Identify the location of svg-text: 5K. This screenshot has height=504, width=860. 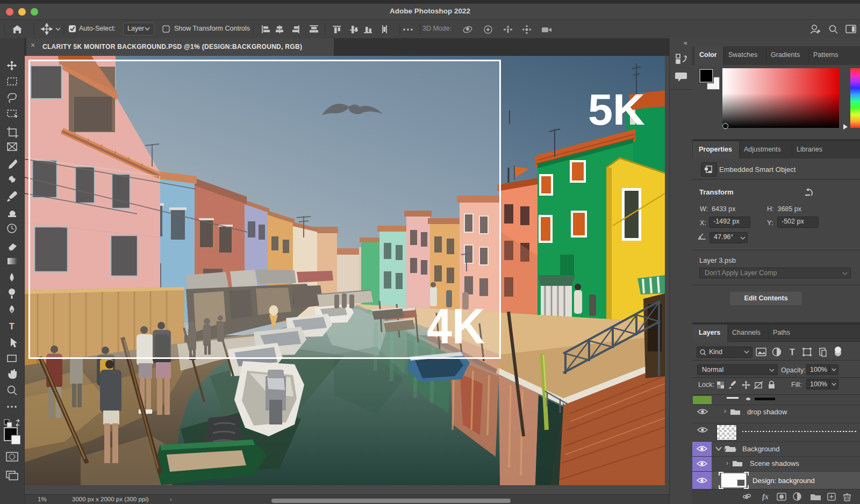
(617, 110).